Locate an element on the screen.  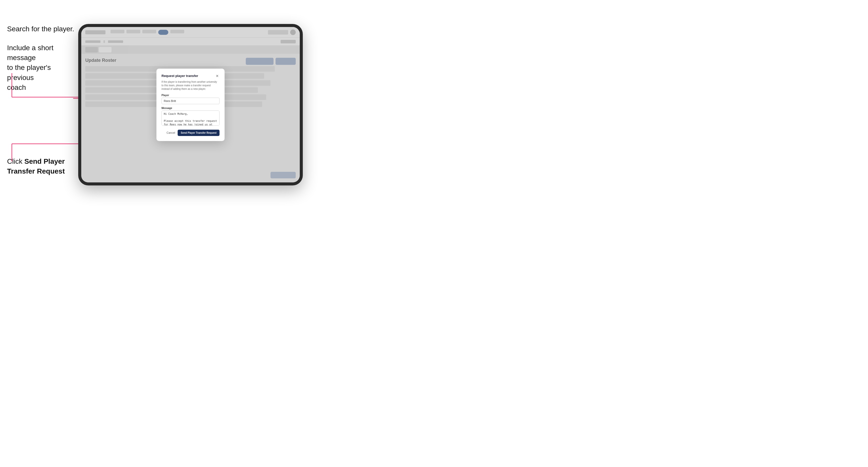
player-search-input is located at coordinates (190, 101).